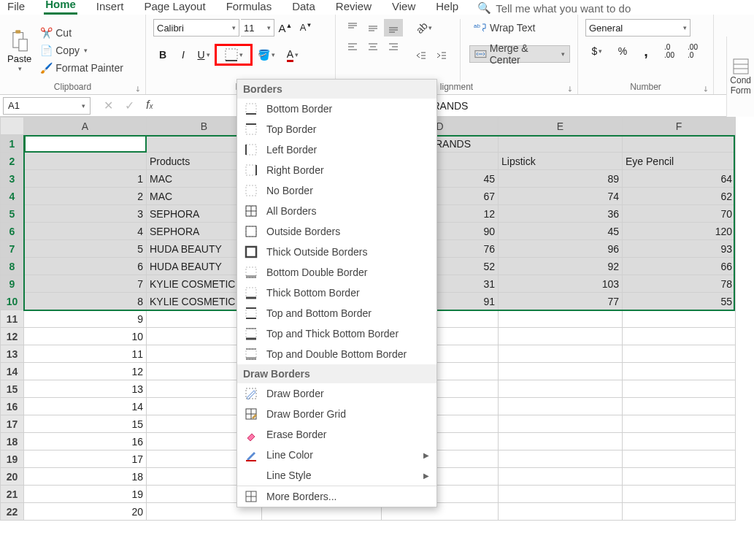 The image size is (754, 560). Describe the element at coordinates (85, 477) in the screenshot. I see `cell-A20: 18` at that location.